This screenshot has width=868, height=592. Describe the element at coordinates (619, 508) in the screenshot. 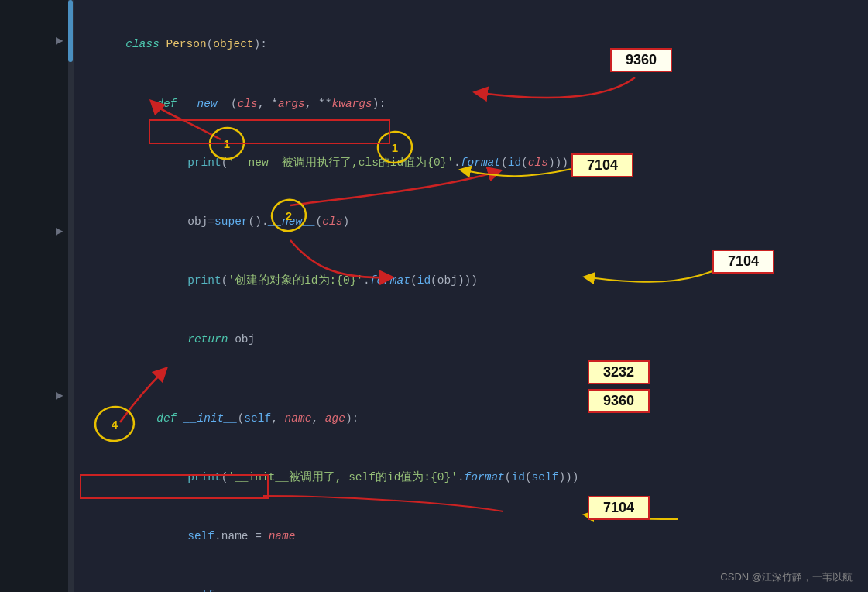

I see `annotation-7104-bot: 7104` at that location.